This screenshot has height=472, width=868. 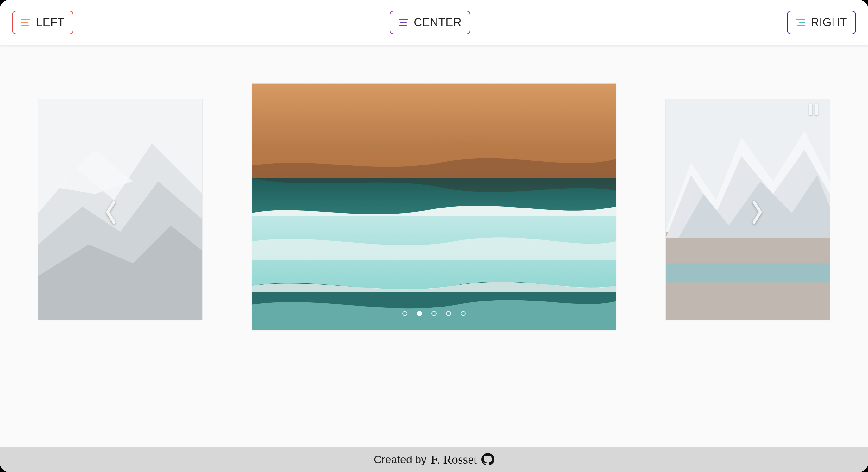 What do you see at coordinates (434, 23) in the screenshot?
I see `header-bar: LEFT CENTER RIGHT` at bounding box center [434, 23].